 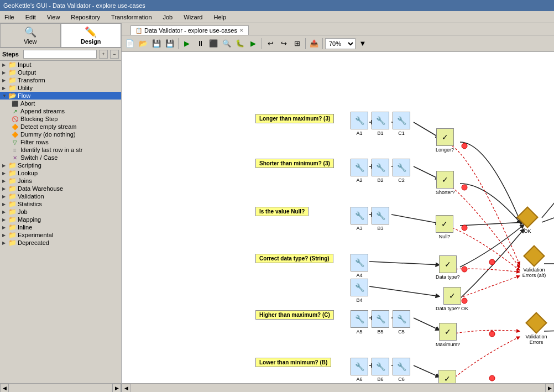 I want to click on label-null: Is the value Null?, so click(x=282, y=211).